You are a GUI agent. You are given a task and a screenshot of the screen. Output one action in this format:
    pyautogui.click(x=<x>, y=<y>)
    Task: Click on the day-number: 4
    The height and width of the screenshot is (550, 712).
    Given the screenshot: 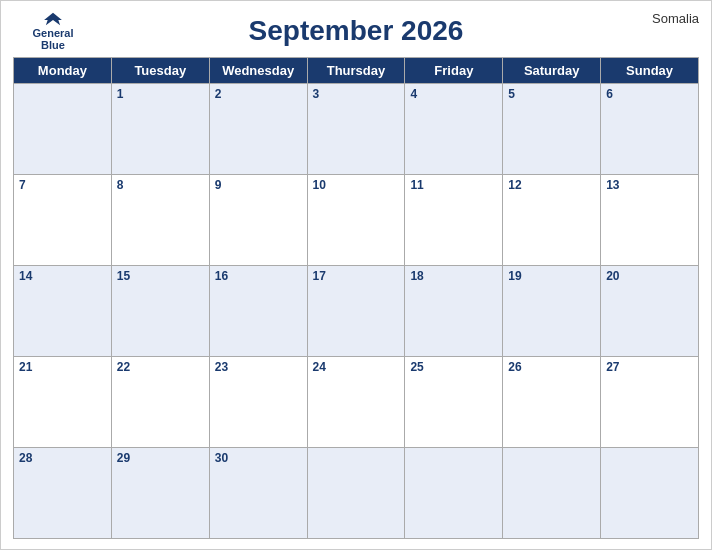 What is the action you would take?
    pyautogui.click(x=414, y=94)
    